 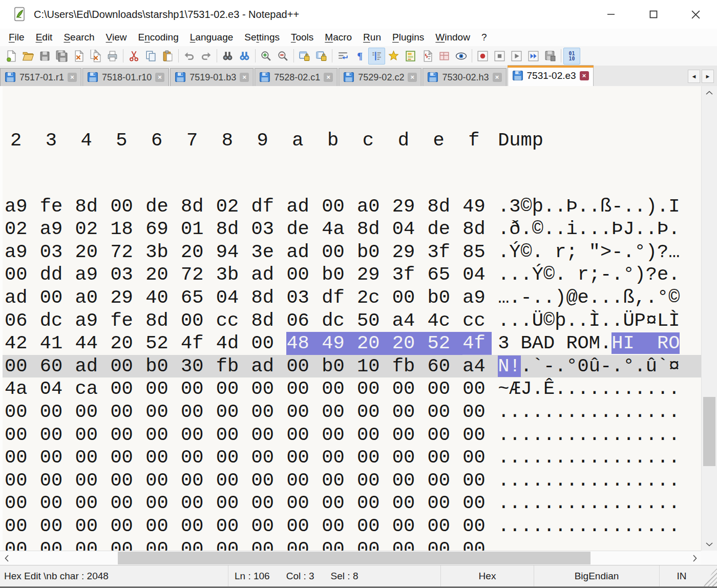 I want to click on hex-byte: 41, so click(x=57, y=343).